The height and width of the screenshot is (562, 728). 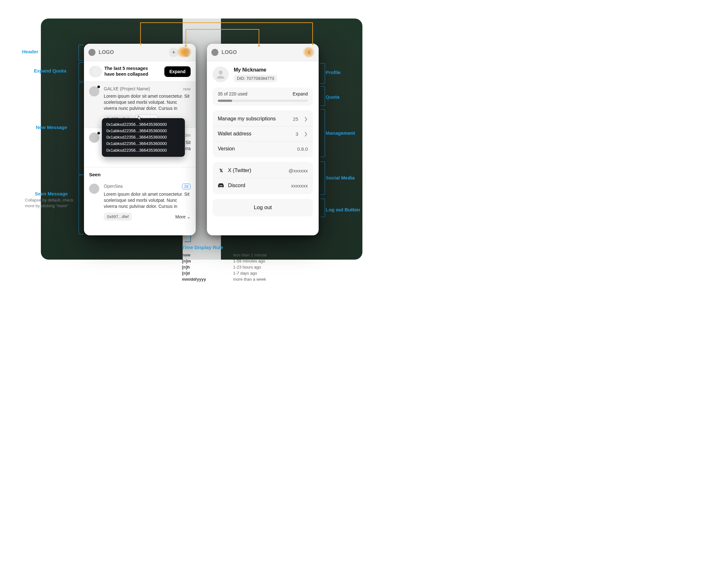 I want to click on version-row: Version 0.8.0, so click(x=263, y=149).